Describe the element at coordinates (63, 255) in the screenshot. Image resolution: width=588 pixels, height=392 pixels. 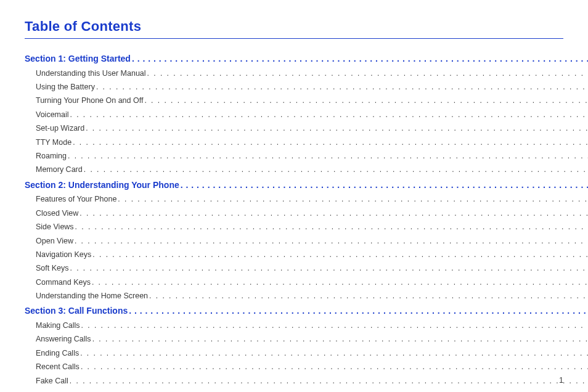
I see `toc-entry-label: Navigation Keys` at that location.